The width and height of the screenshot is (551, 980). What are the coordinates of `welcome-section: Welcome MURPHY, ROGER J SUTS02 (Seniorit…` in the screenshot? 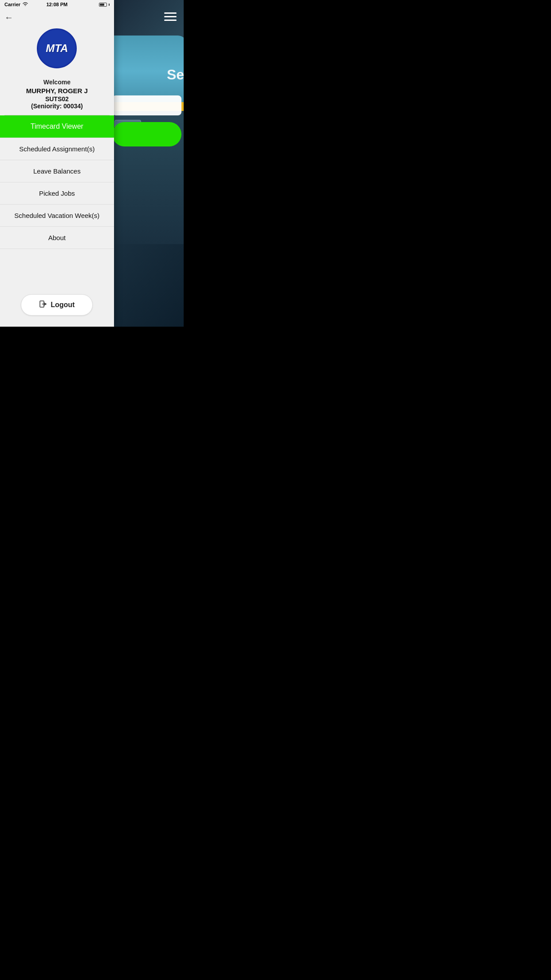 It's located at (57, 95).